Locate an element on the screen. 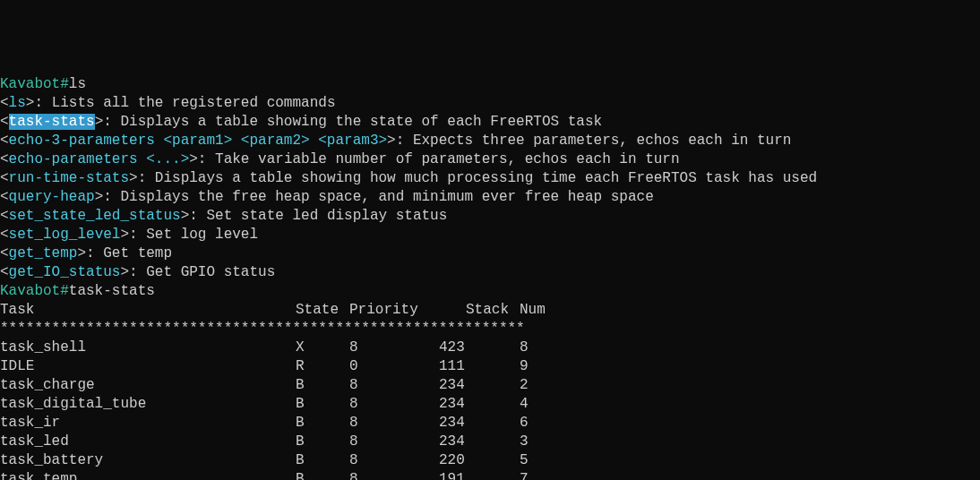 This screenshot has width=980, height=480. help-line: <echo-3-parameters <param1> <param2> <pa… is located at coordinates (490, 141).